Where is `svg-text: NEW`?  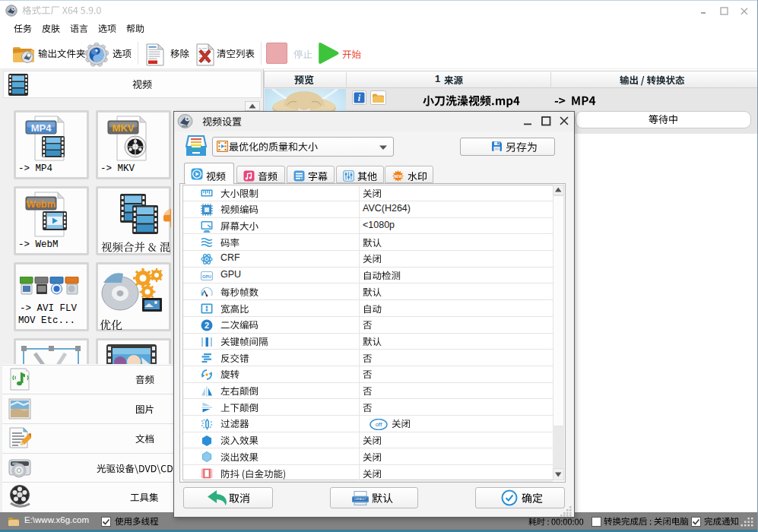
svg-text: NEW is located at coordinates (398, 176).